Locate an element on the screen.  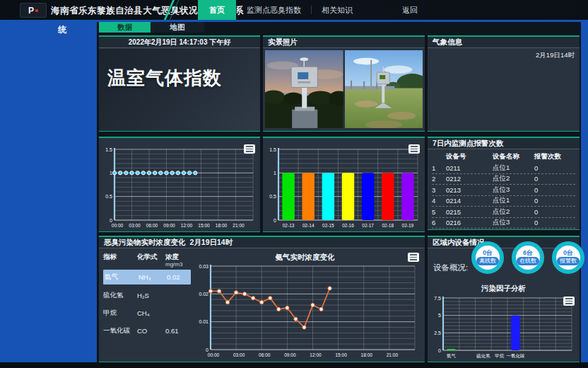
ammonia-chart-title: 氨气实时浓度变化 is located at coordinates (305, 258).